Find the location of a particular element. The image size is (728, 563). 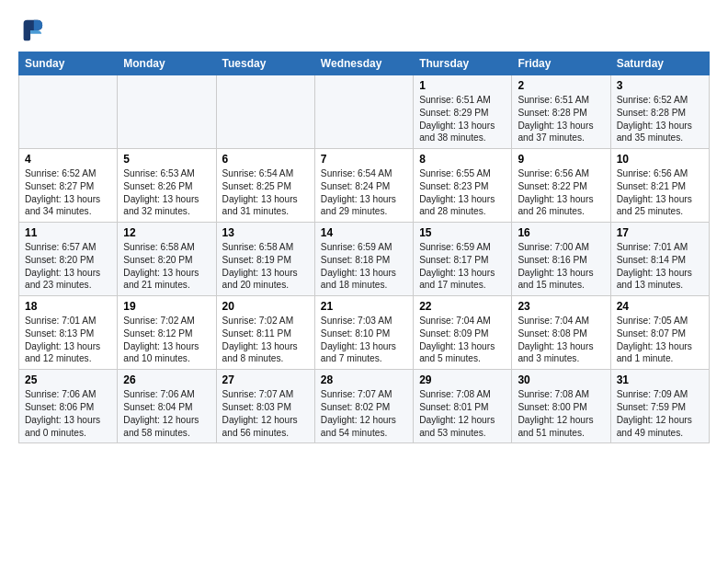

cell-info: Sunrise: 6:58 AMSunset: 8:20 PMDaylight:… is located at coordinates (166, 267).